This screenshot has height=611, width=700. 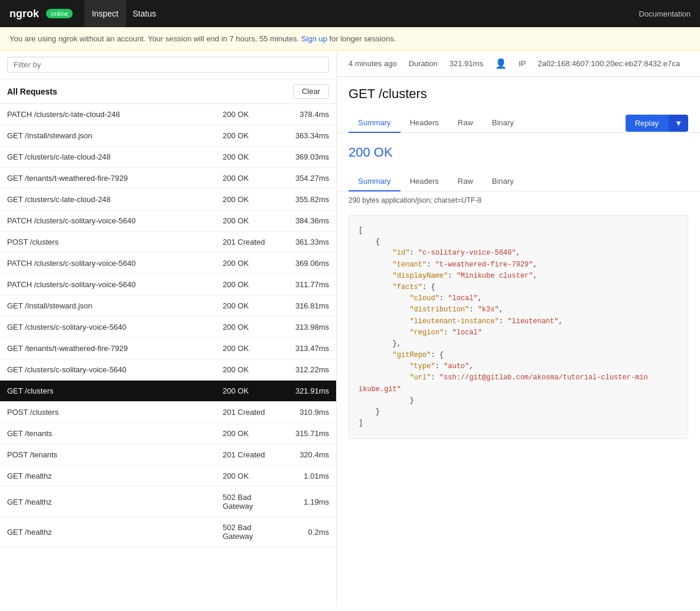 What do you see at coordinates (678, 123) in the screenshot?
I see `replay-dropdown-button: ▼` at bounding box center [678, 123].